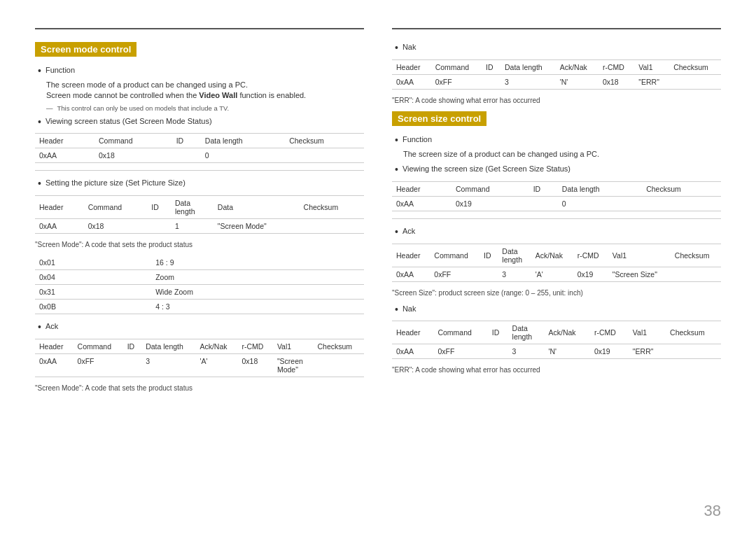 The width and height of the screenshot is (756, 534). I want to click on table-row: 0xAA 0x18 1 "Screen Mode", so click(200, 227).